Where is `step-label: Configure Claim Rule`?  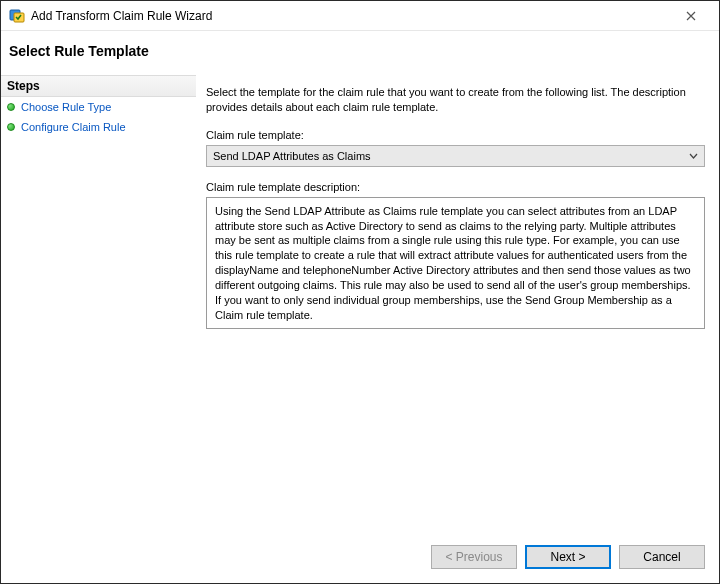
step-label: Configure Claim Rule is located at coordinates (74, 127).